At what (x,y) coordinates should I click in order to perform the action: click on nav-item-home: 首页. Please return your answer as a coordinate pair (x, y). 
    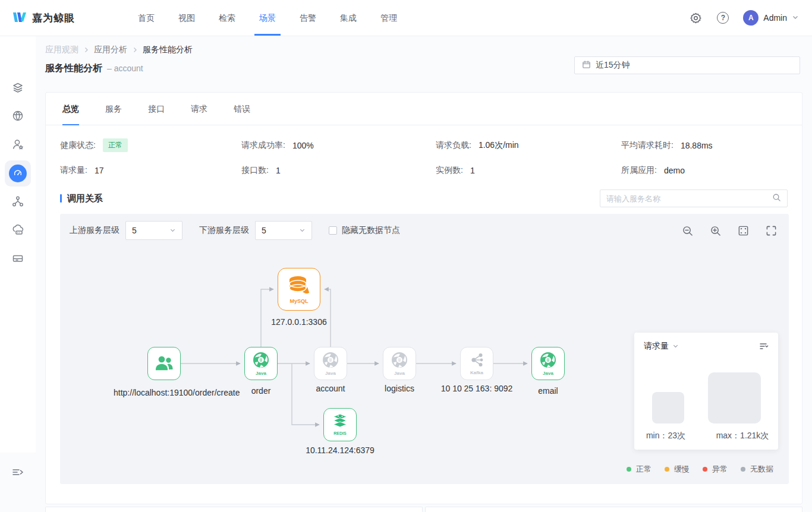
    Looking at the image, I should click on (146, 18).